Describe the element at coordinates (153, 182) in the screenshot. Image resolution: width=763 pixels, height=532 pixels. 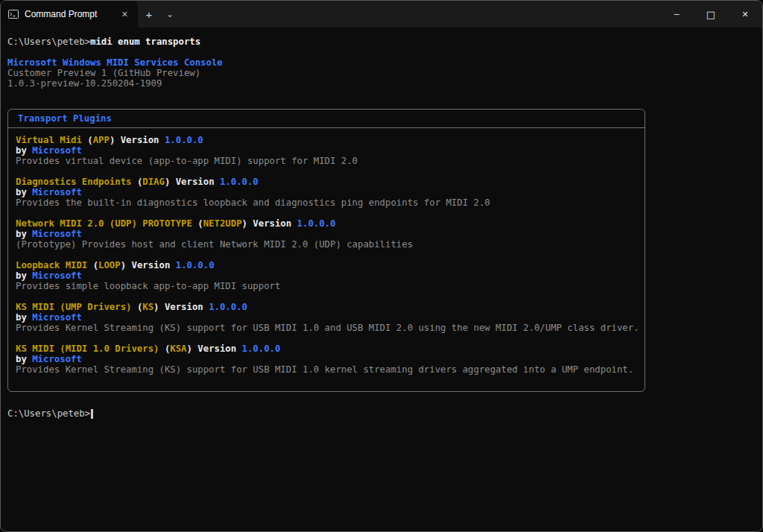
I see `terminal-text: DIAG` at that location.